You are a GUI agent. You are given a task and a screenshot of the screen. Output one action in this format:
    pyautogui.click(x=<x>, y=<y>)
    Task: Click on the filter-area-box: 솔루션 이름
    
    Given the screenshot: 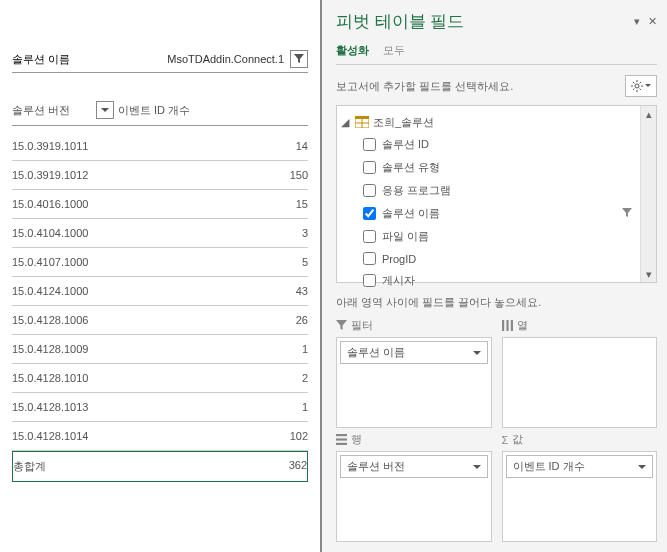 What is the action you would take?
    pyautogui.click(x=414, y=382)
    